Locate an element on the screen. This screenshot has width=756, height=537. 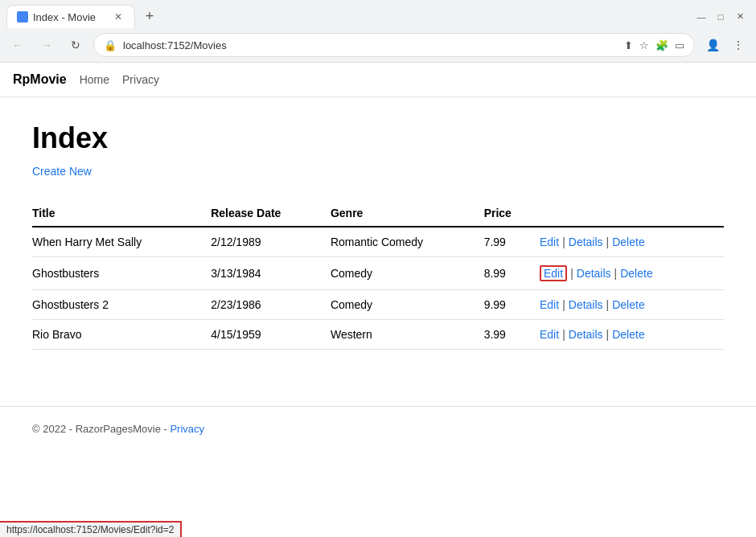
url-icons: ⬆ ☆ 🧩 ▭ is located at coordinates (655, 45).